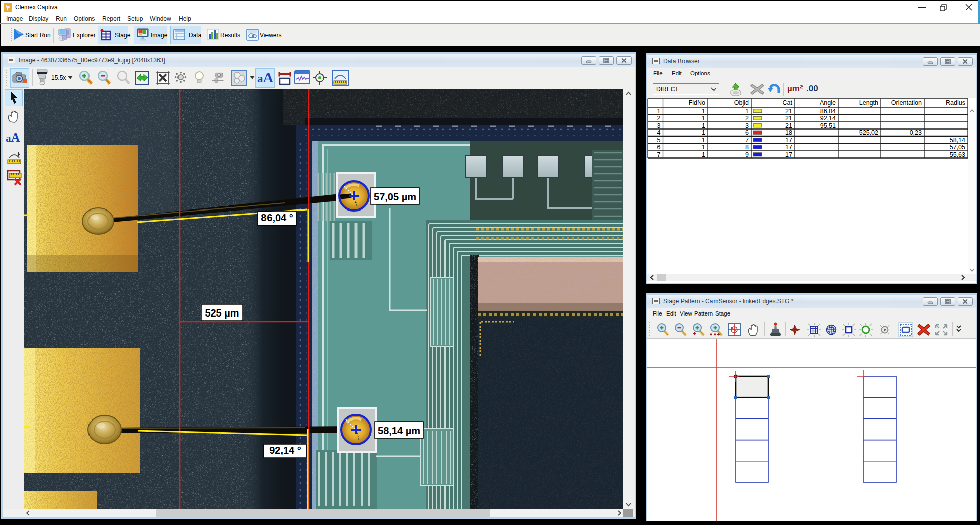 This screenshot has height=525, width=980. Describe the element at coordinates (957, 155) in the screenshot. I see `svg-text: 55,63` at that location.